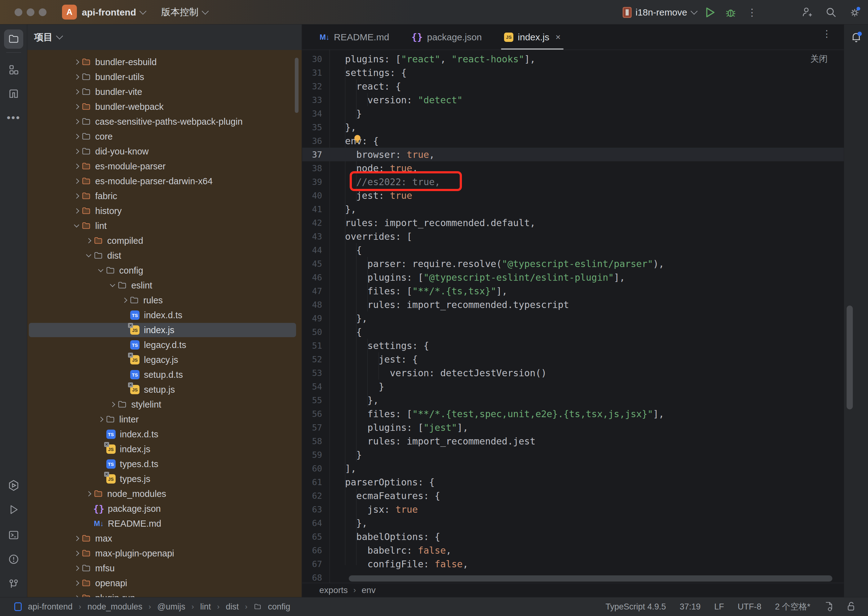 The image size is (868, 616). What do you see at coordinates (316, 155) in the screenshot?
I see `line-number: 37` at bounding box center [316, 155].